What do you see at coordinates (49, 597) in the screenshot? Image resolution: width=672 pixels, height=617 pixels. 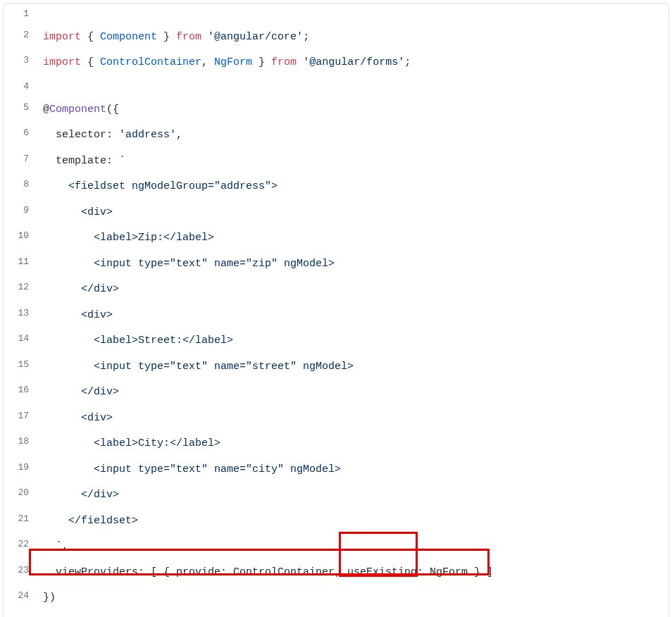 I see `code-token: })` at bounding box center [49, 597].